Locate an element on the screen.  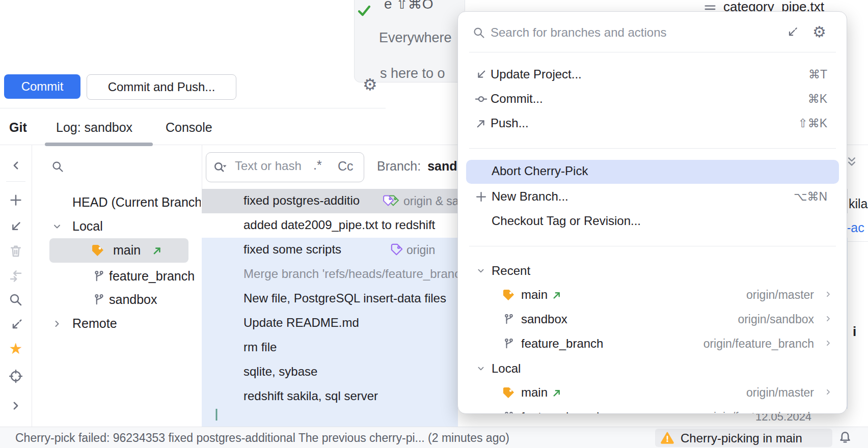
chevron-left-icon is located at coordinates (16, 165).